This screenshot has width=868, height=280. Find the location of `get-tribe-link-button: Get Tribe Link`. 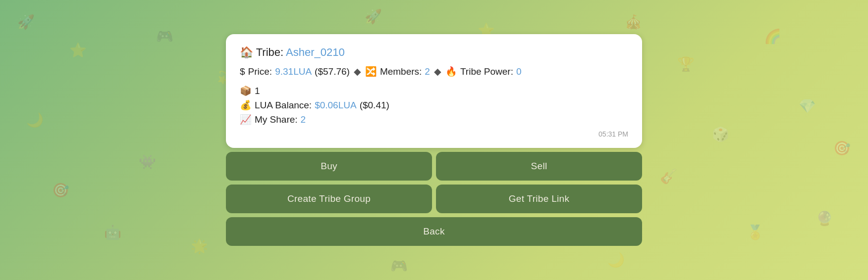

get-tribe-link-button: Get Tribe Link is located at coordinates (539, 199).